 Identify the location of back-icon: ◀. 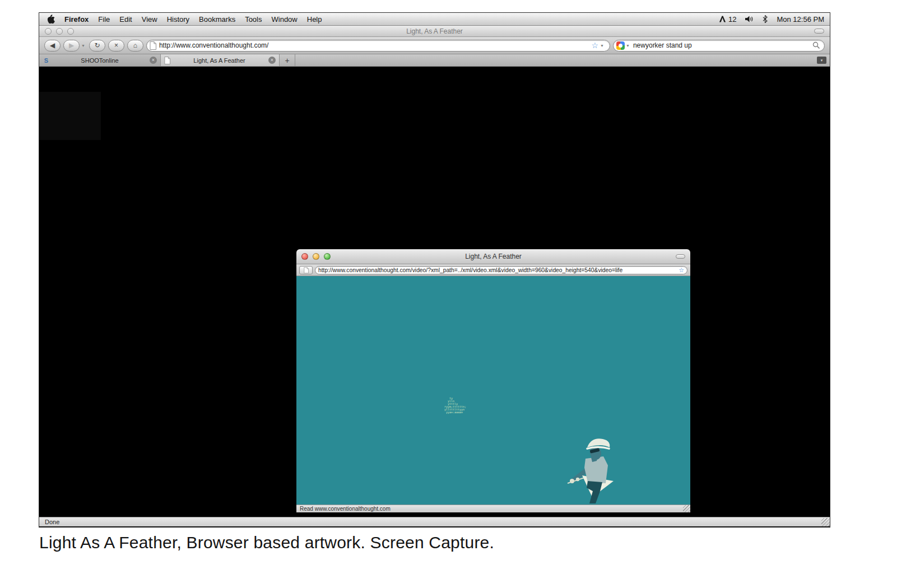
(53, 45).